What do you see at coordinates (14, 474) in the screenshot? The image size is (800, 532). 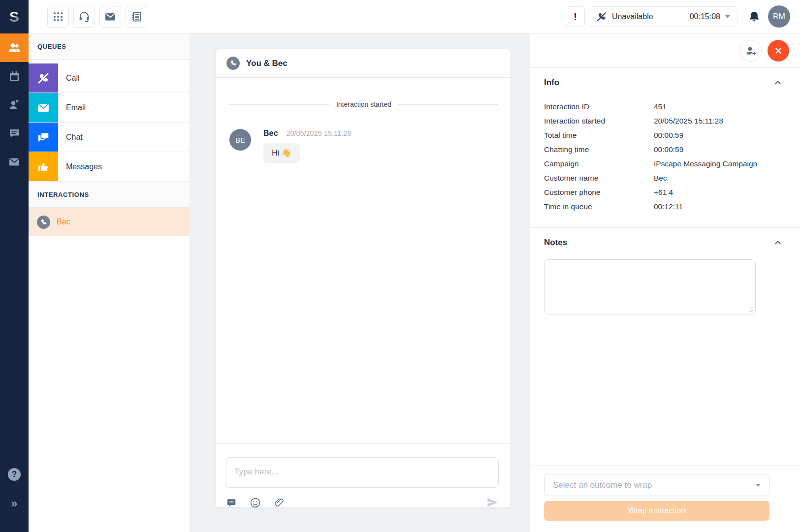 I see `help-icon: ?` at bounding box center [14, 474].